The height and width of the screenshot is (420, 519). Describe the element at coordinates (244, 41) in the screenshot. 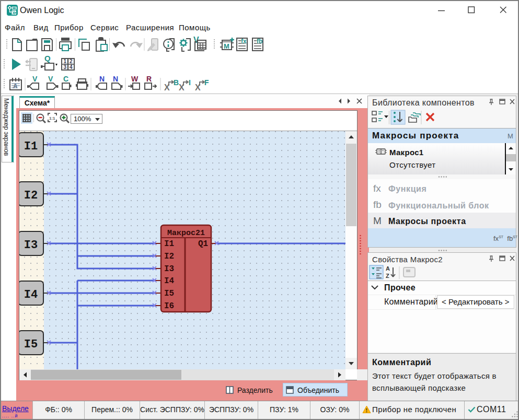

I see `svg-text: fx` at that location.